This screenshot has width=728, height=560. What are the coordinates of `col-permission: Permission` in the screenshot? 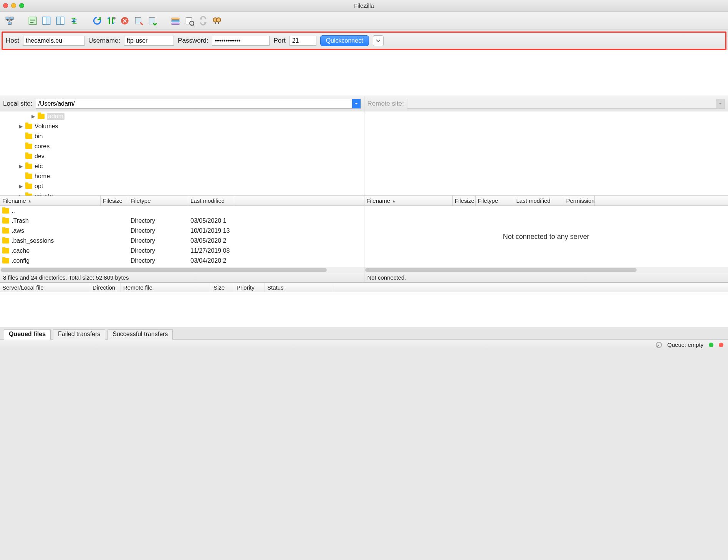 It's located at (579, 200).